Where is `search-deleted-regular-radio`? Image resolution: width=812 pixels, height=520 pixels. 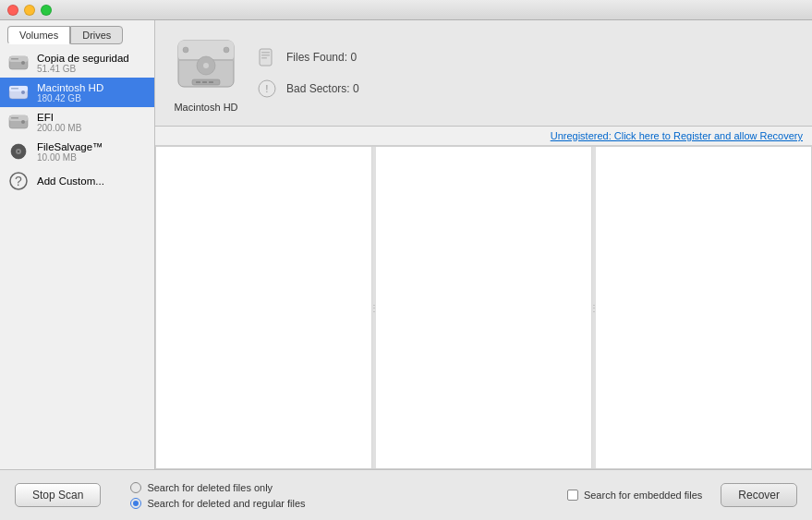 search-deleted-regular-radio is located at coordinates (136, 503).